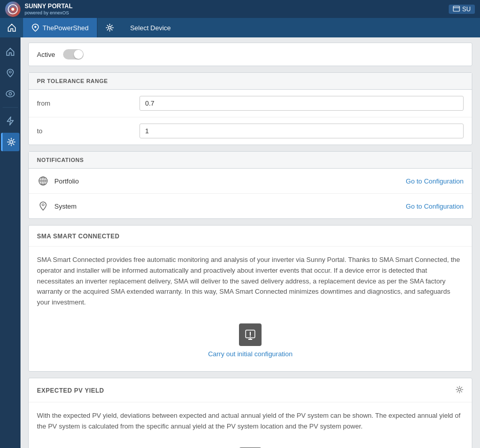  What do you see at coordinates (240, 28) in the screenshot?
I see `nav-bar: ThePowerShed Select Device` at bounding box center [240, 28].